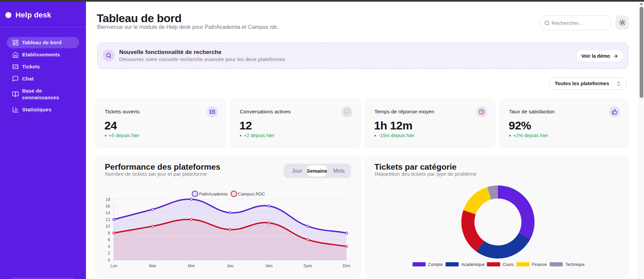 Image resolution: width=644 pixels, height=279 pixels. I want to click on svg-text: Campus RDC, so click(251, 194).